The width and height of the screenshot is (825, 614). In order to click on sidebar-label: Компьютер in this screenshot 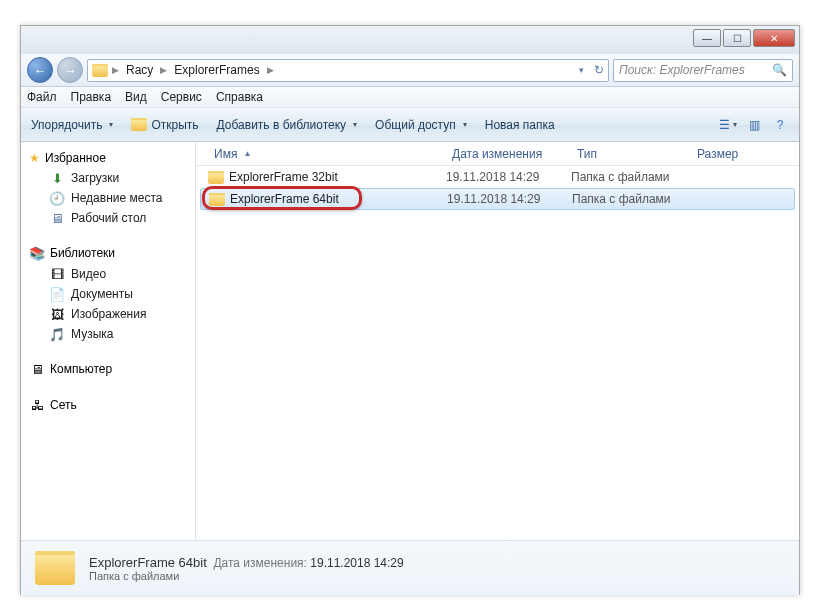, I will do `click(81, 369)`.